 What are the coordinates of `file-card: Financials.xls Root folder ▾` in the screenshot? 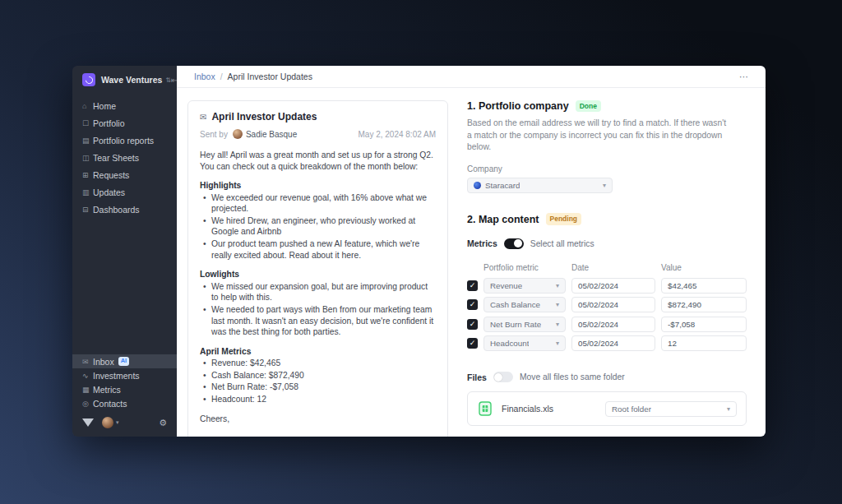 It's located at (607, 409).